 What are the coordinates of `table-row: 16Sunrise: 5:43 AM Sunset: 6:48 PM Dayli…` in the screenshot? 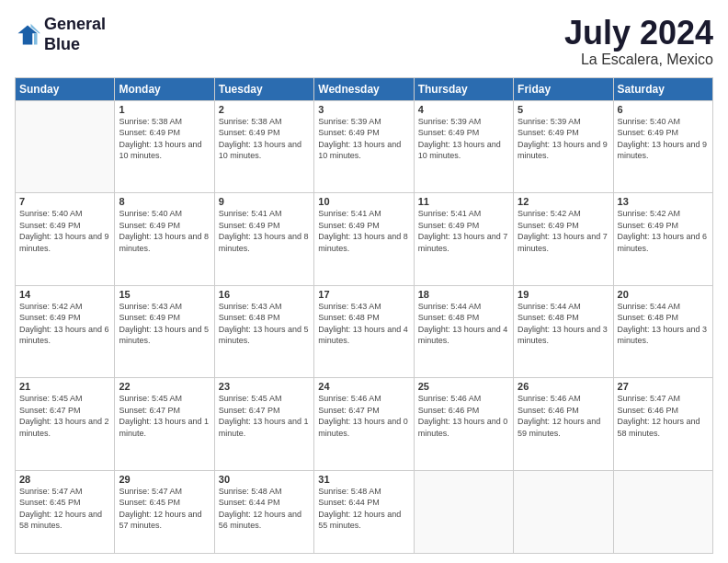 It's located at (264, 331).